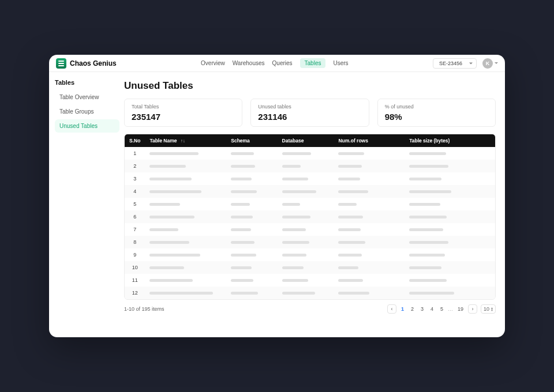  I want to click on table-row: 2, so click(310, 166).